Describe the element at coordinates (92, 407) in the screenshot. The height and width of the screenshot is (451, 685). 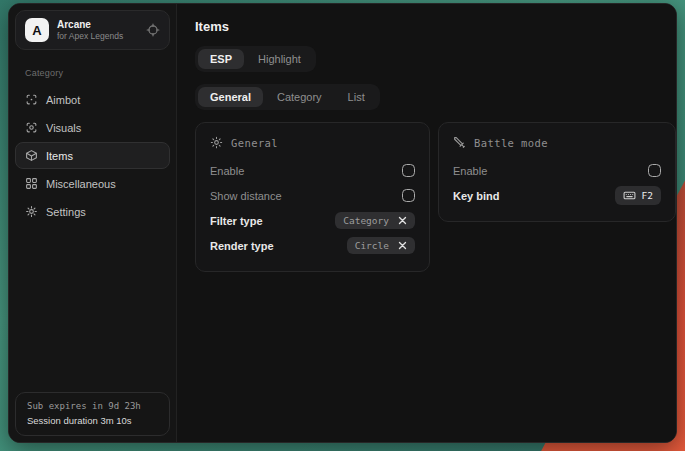
I see `sub-expires-text: Sub expires in 9d 23h` at that location.